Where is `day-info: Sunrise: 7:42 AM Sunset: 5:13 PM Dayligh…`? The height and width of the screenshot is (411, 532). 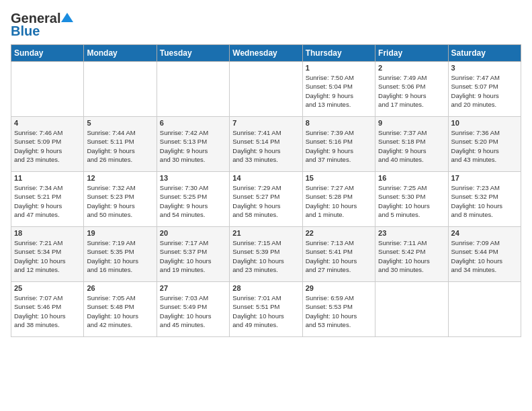 day-info: Sunrise: 7:42 AM Sunset: 5:13 PM Dayligh… is located at coordinates (193, 146).